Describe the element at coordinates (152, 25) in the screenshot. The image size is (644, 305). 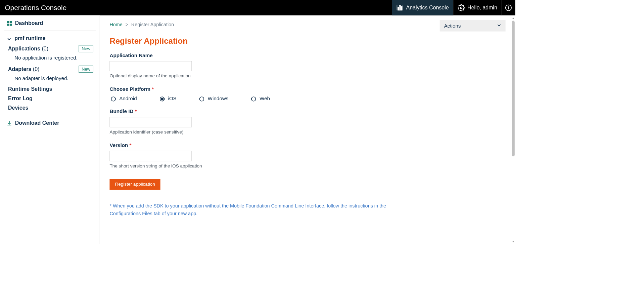
I see `breadcrumb-current: Register Application` at that location.